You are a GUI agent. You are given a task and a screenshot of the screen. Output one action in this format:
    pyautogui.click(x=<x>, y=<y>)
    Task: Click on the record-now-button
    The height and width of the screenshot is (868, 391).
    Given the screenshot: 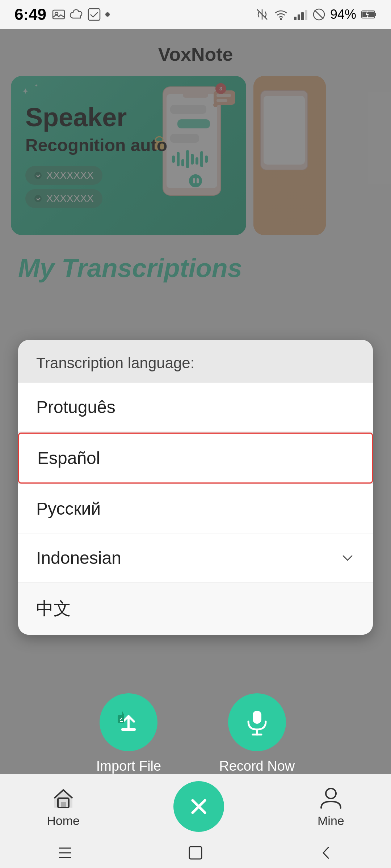 What is the action you would take?
    pyautogui.click(x=257, y=722)
    